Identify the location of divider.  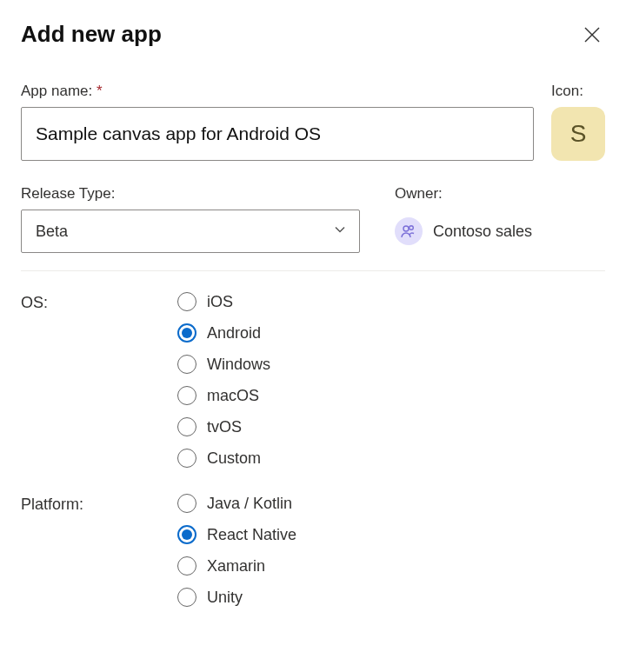
(313, 271).